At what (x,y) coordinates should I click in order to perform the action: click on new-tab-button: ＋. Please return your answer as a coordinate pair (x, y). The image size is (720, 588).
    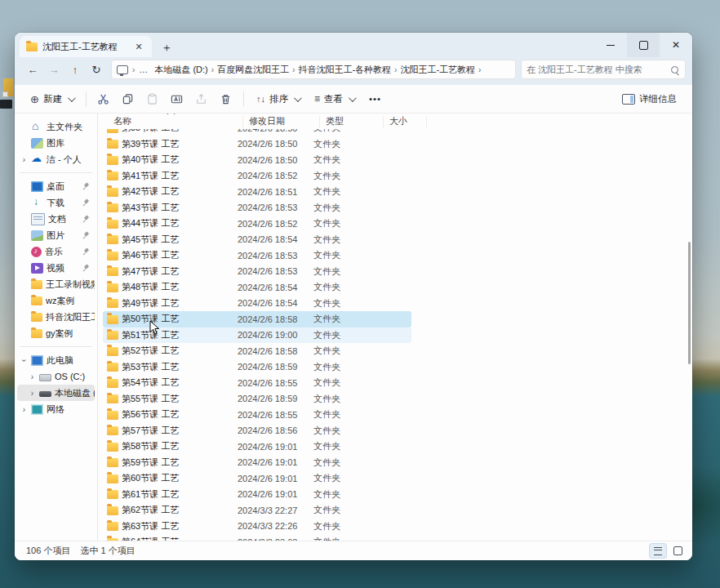
    Looking at the image, I should click on (167, 48).